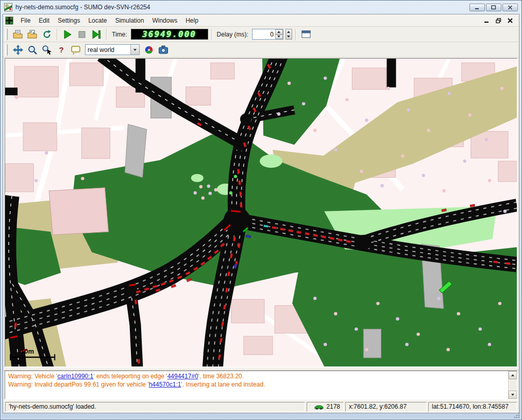 This screenshot has width=522, height=420. Describe the element at coordinates (47, 49) in the screenshot. I see `locate-button` at that location.